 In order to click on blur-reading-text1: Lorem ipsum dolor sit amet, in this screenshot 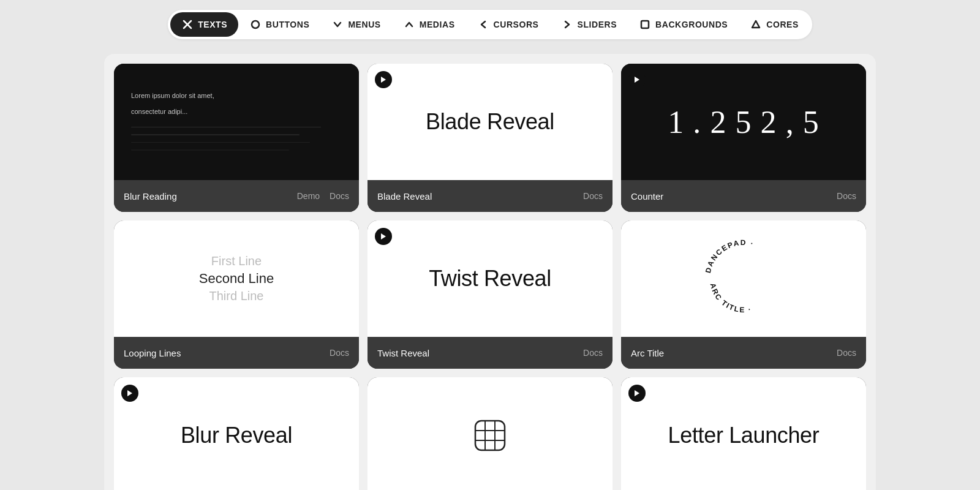, I will do `click(173, 96)`.